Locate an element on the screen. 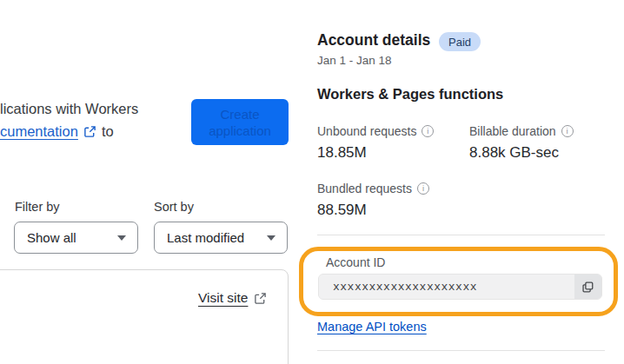  metric-label-text: Unbound requests is located at coordinates (367, 131).